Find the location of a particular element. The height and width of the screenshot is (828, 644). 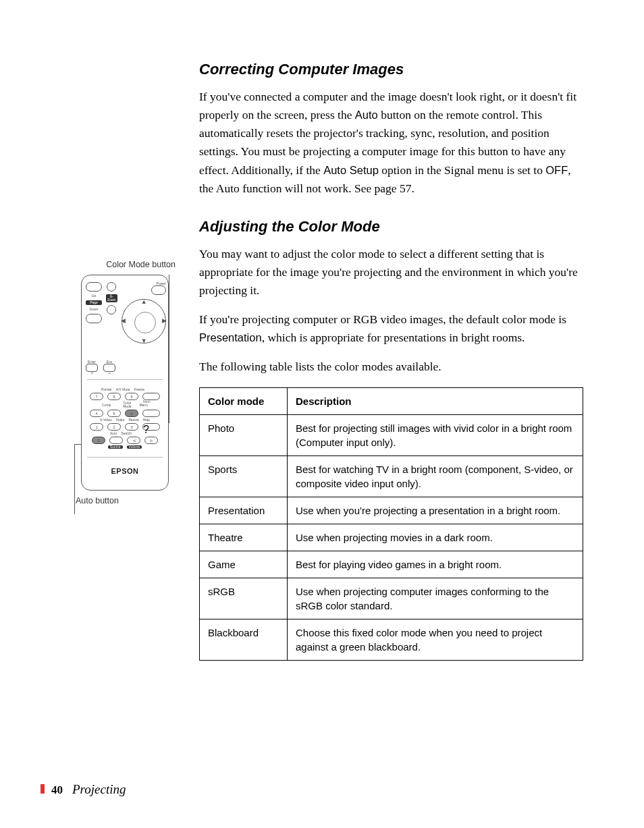

auto-label: Auto is located at coordinates (367, 115).